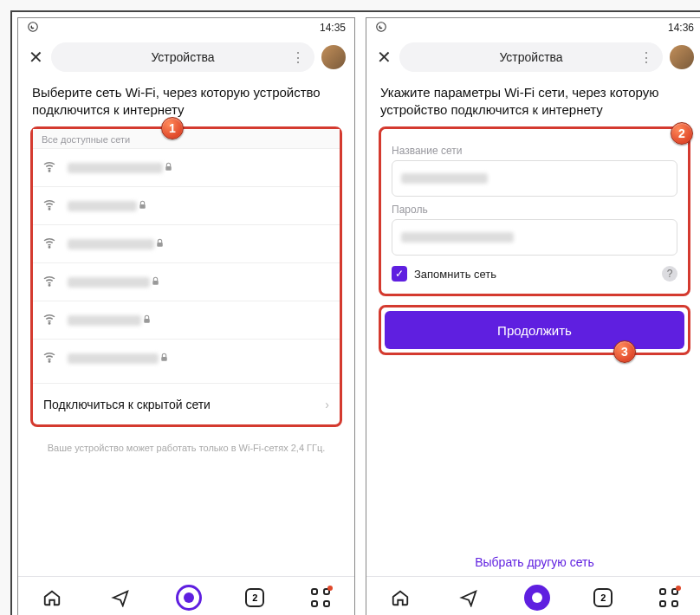 The width and height of the screenshot is (700, 615). Describe the element at coordinates (126, 405) in the screenshot. I see `hidden-network-label: Подключиться к скрытой сети` at that location.